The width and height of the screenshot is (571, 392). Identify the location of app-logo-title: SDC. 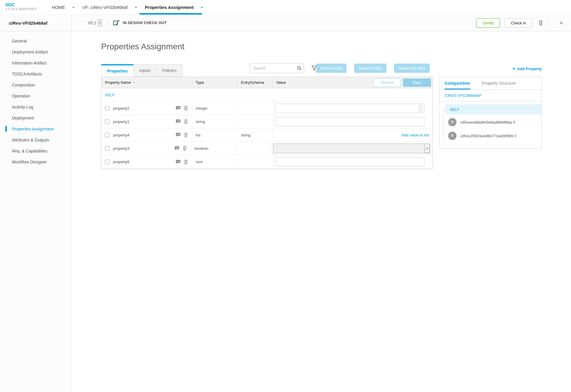
(28, 5).